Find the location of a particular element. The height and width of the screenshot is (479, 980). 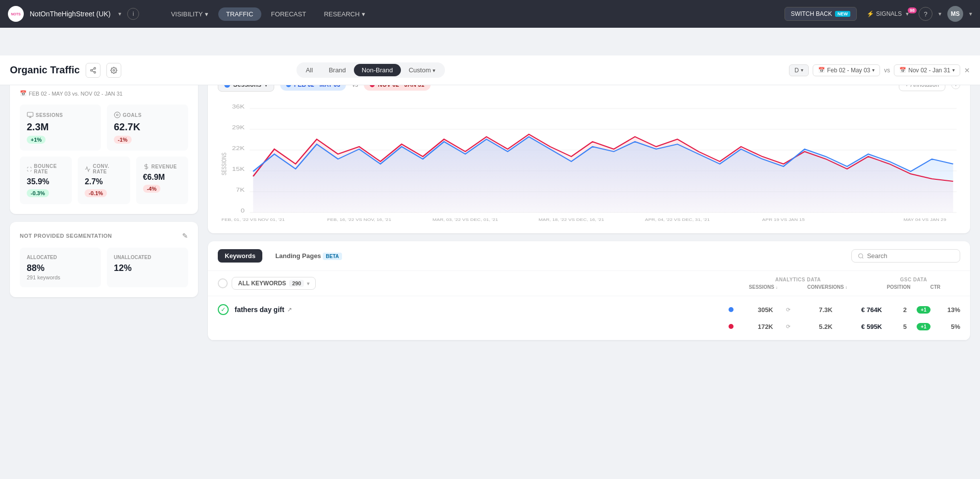

svg-text: 22K is located at coordinates (239, 149).